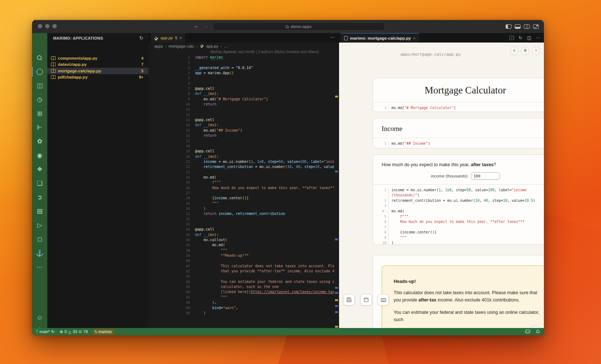 The width and height of the screenshot is (601, 364). I want to click on comments-icon: ❏, so click(40, 184).